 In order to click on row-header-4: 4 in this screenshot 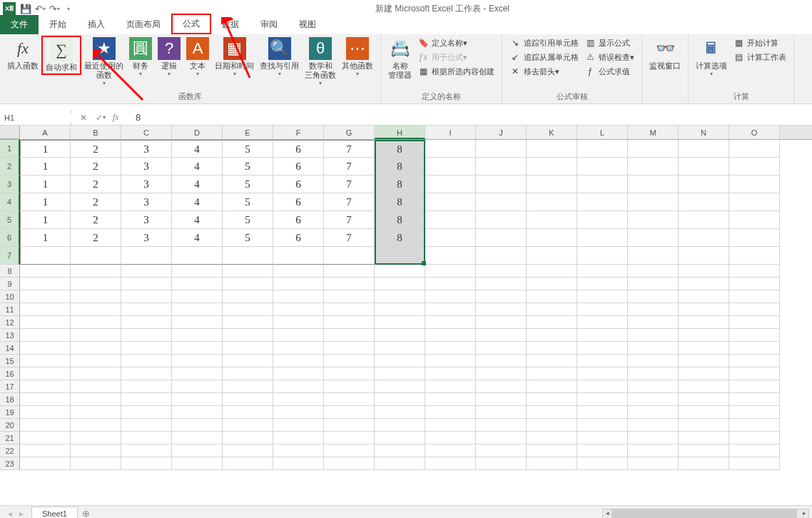, I will do `click(10, 203)`.